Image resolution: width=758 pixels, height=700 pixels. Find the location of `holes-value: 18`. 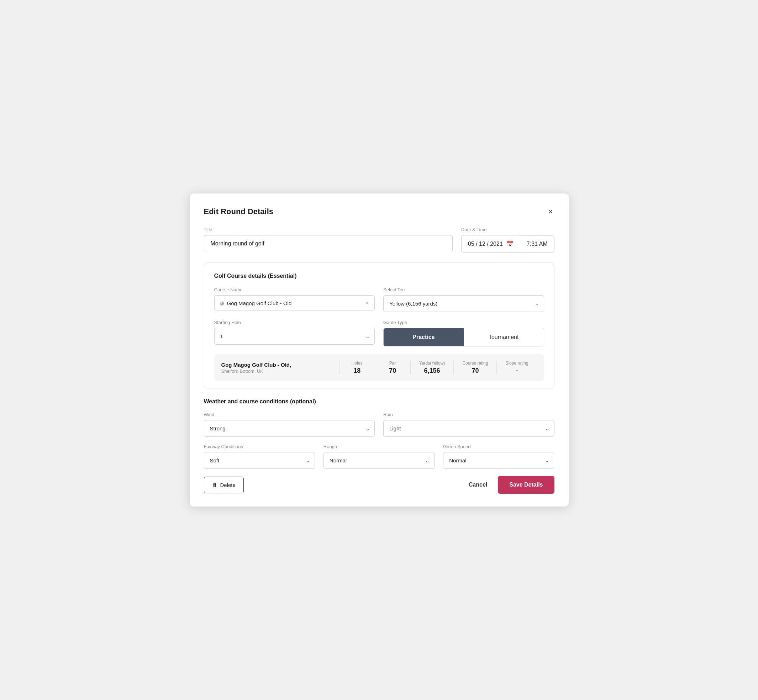

holes-value: 18 is located at coordinates (357, 371).